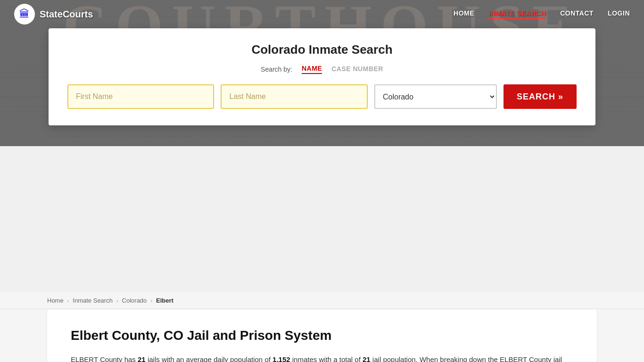 Image resolution: width=644 pixels, height=362 pixels. I want to click on breadcrumb-sep-3: ›, so click(151, 301).